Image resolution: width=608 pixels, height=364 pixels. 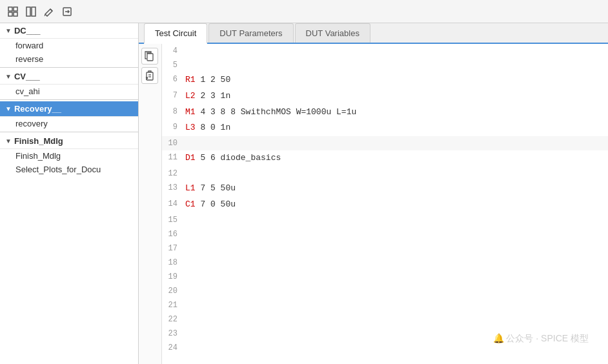 I want to click on action-paste-button, so click(x=150, y=76).